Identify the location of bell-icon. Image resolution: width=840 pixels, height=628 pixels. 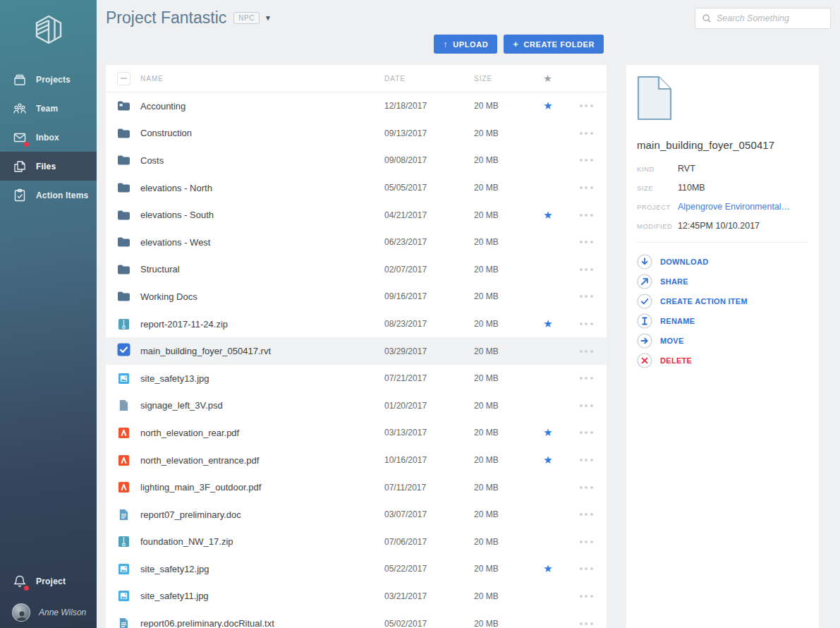
(20, 581).